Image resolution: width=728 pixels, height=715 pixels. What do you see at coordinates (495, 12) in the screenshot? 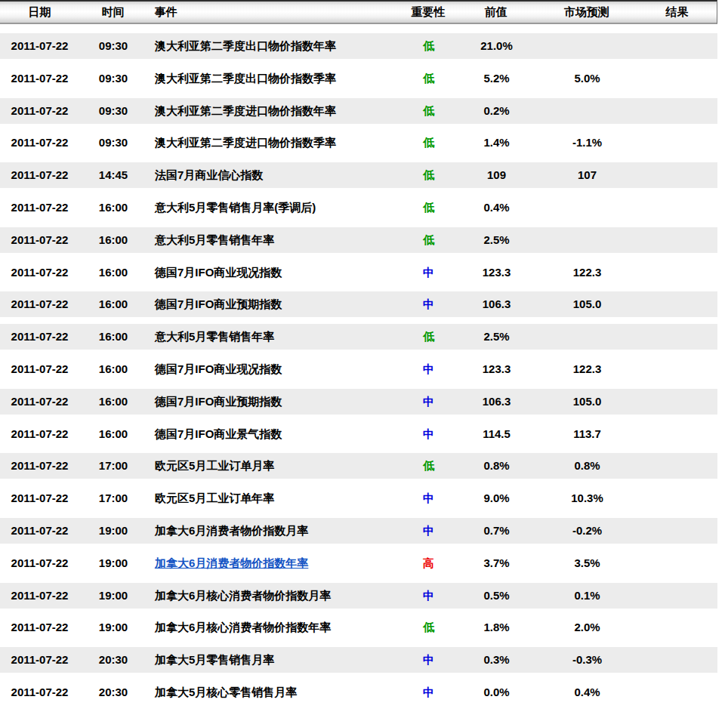
I see `header-cell-previous: 前值` at bounding box center [495, 12].